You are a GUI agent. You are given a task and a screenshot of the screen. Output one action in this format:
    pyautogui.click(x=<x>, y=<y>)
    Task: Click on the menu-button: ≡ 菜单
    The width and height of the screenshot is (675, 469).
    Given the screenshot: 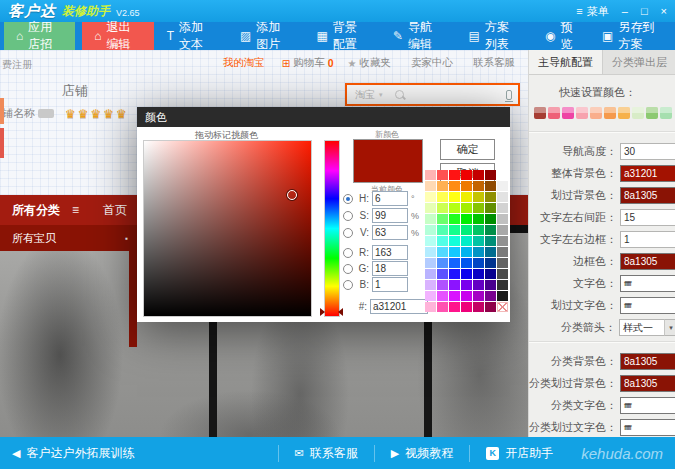 What is the action you would take?
    pyautogui.click(x=592, y=12)
    